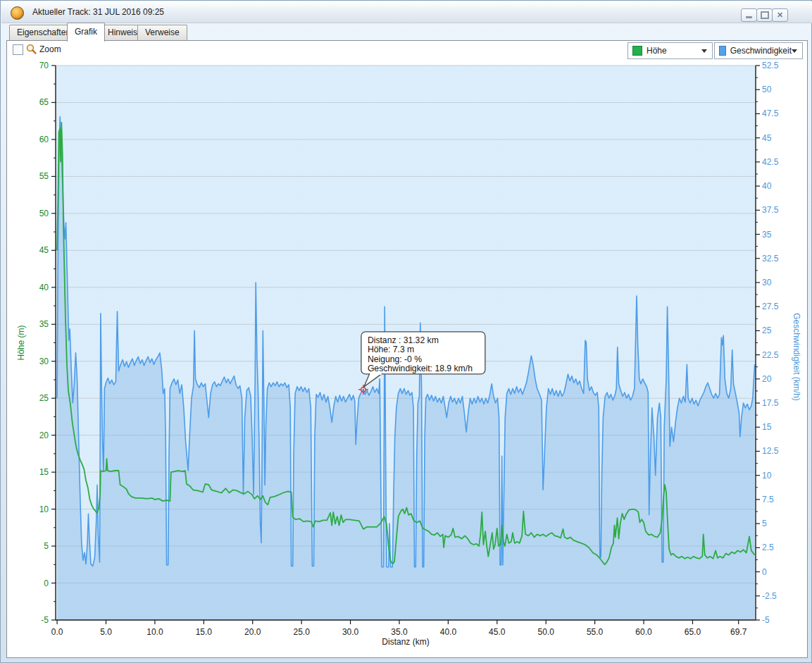 This screenshot has height=663, width=812. I want to click on x-axis-title: Distanz (km), so click(406, 642).